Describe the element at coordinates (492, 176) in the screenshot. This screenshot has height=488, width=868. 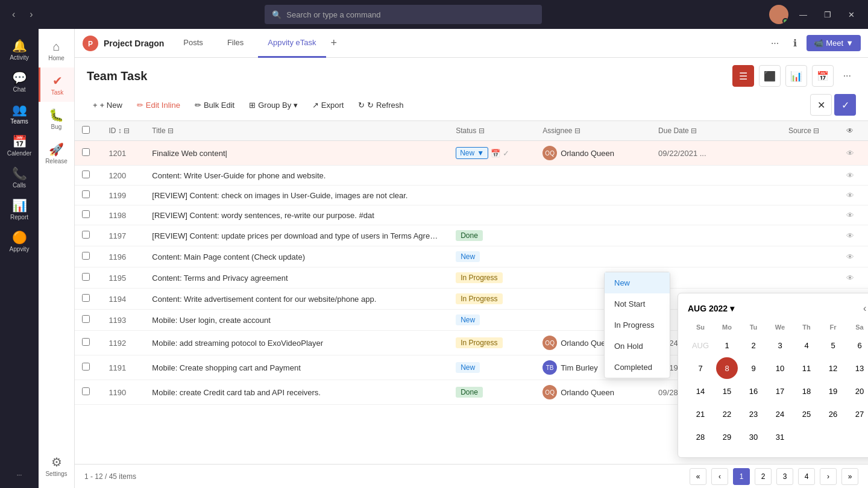
I see `status-cell` at that location.